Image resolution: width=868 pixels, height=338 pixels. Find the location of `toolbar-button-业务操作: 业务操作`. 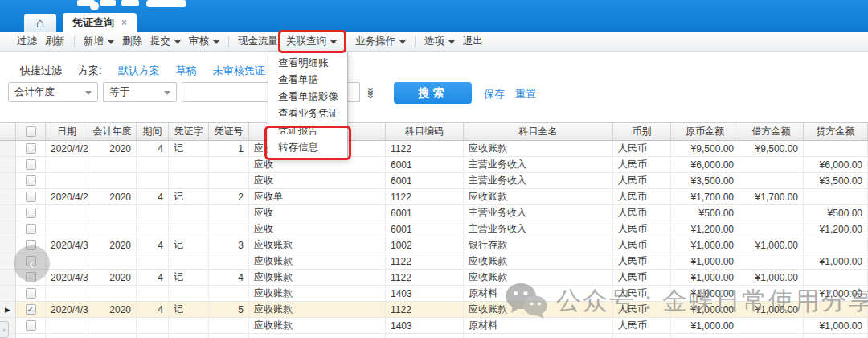

toolbar-button-业务操作: 业务操作 is located at coordinates (381, 42).